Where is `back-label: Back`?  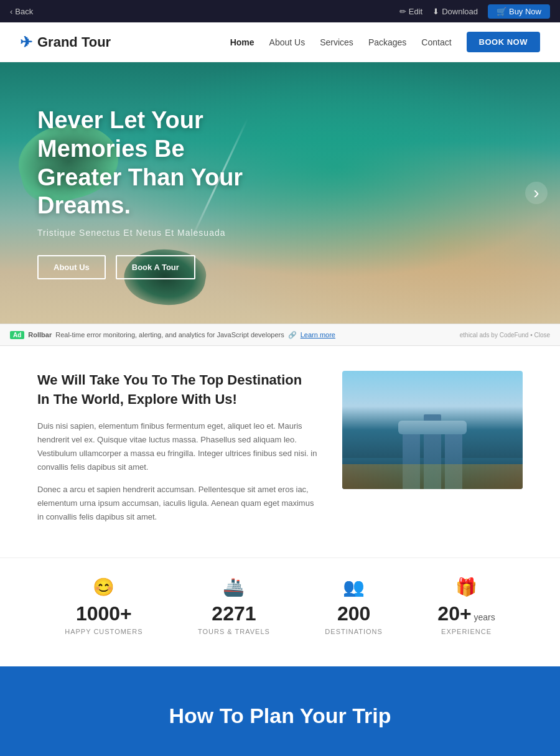
back-label: Back is located at coordinates (24, 11).